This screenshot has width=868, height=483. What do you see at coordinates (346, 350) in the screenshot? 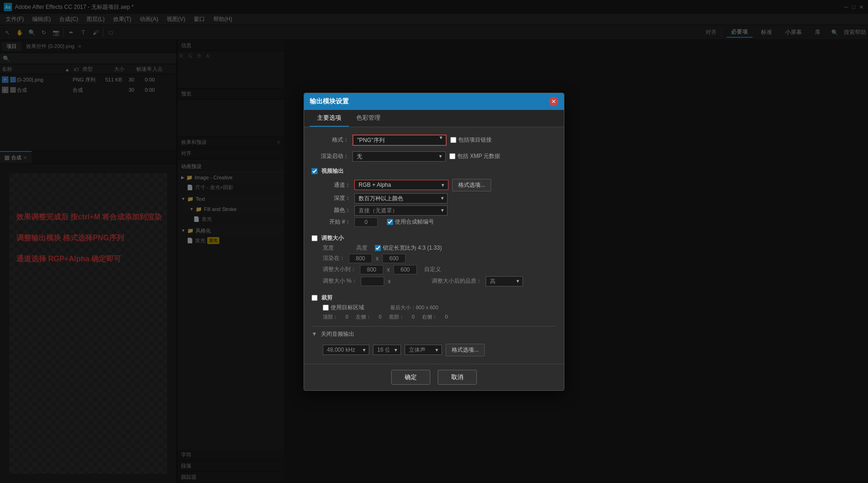
I see `audio-hz-wrapper: 48,000 kHz ▼` at bounding box center [346, 350].